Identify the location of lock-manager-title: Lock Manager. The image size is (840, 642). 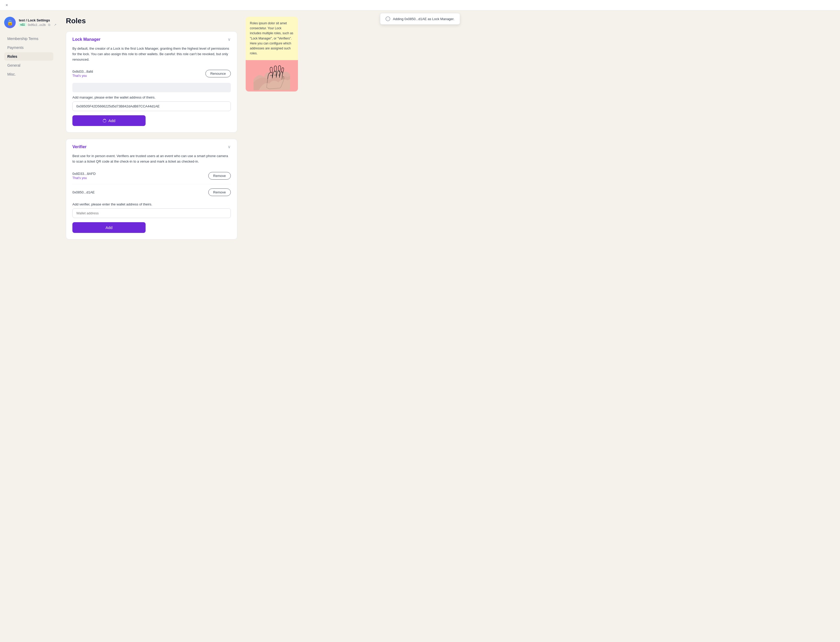
(86, 39).